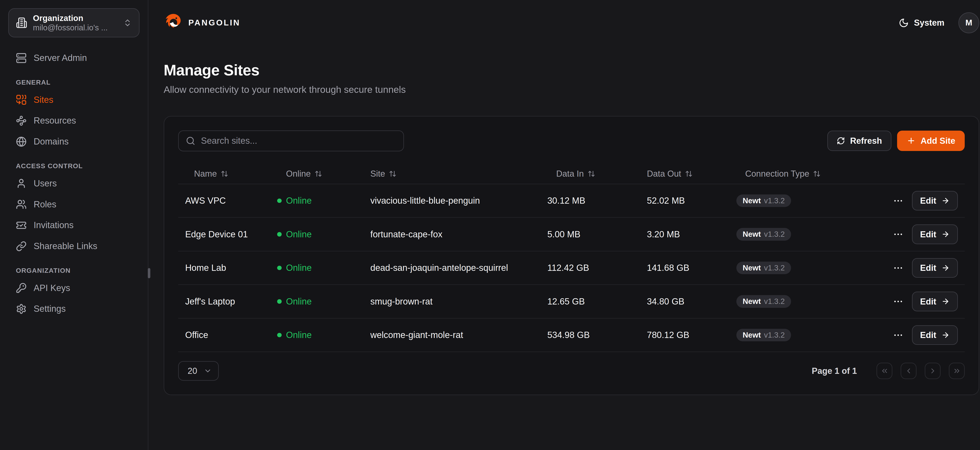 The image size is (980, 450). I want to click on sidebar-item-server-admin: Server Admin, so click(74, 58).